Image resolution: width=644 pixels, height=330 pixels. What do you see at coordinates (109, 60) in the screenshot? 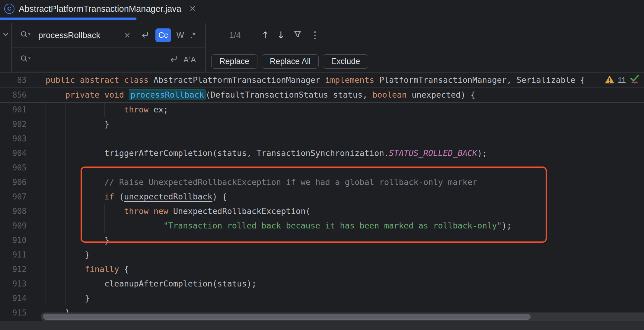
I see `replace-row: AʼA` at bounding box center [109, 60].